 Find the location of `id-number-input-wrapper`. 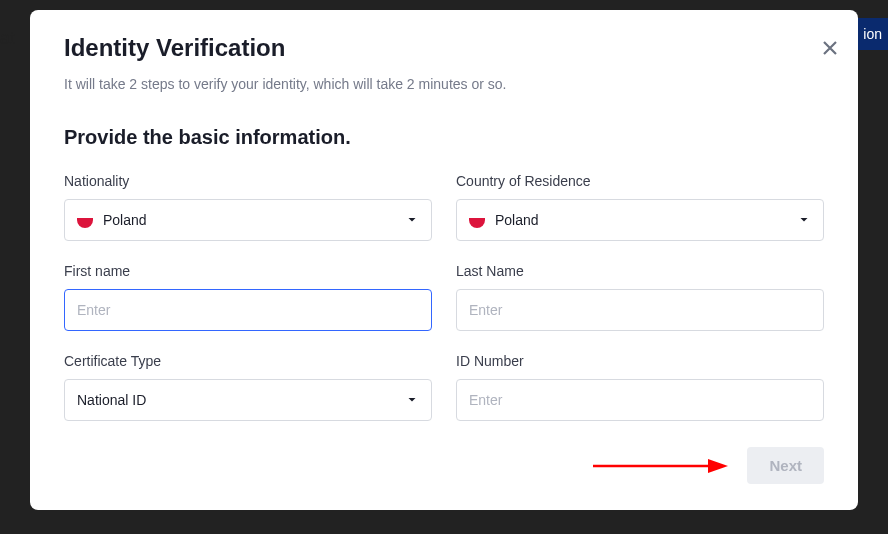

id-number-input-wrapper is located at coordinates (640, 400).